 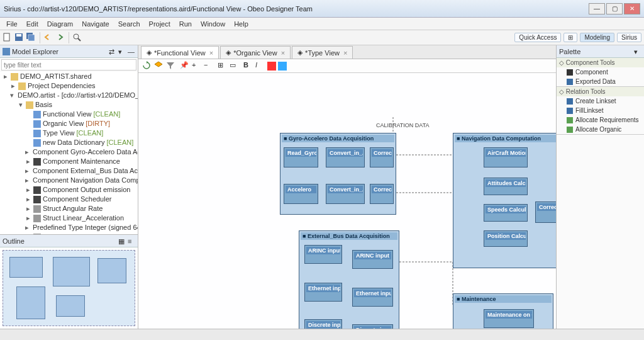 I want to click on child-block: Ethernet input normalisation, so click(x=372, y=297).